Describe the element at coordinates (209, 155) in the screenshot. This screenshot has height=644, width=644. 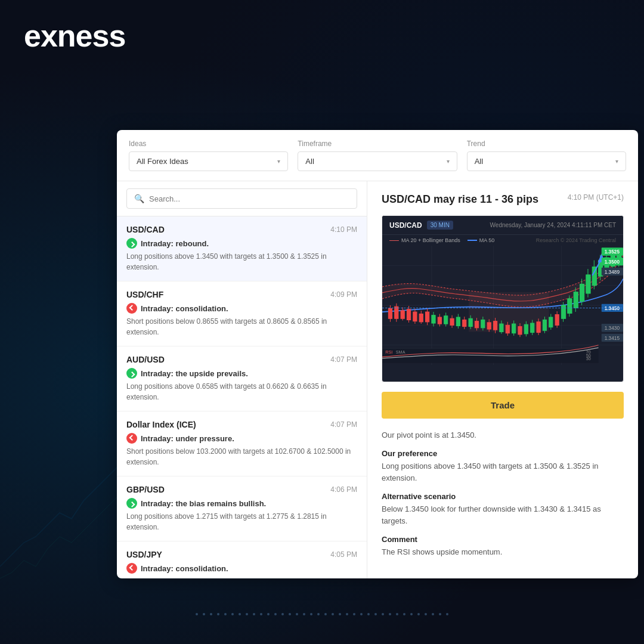
I see `ideas-filter-group: Ideas All Forex Ideas ▾` at that location.